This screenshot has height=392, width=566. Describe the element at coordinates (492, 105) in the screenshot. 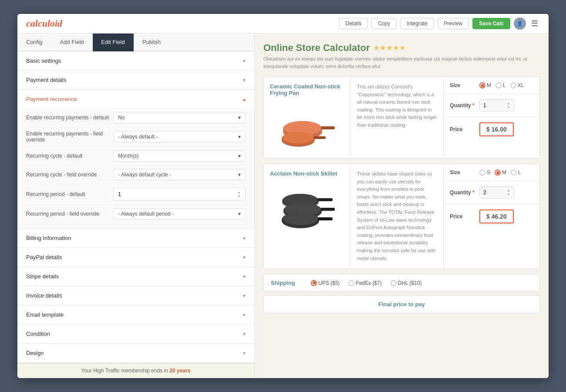

I see `quantity-option-row-1: Quantity 1 ▲▼` at that location.